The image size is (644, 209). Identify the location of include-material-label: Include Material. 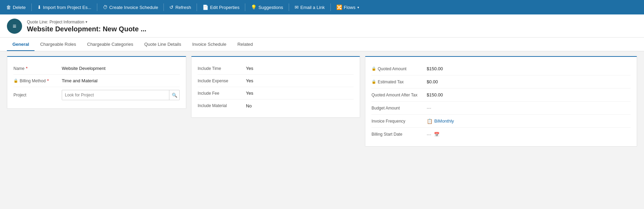
(222, 106).